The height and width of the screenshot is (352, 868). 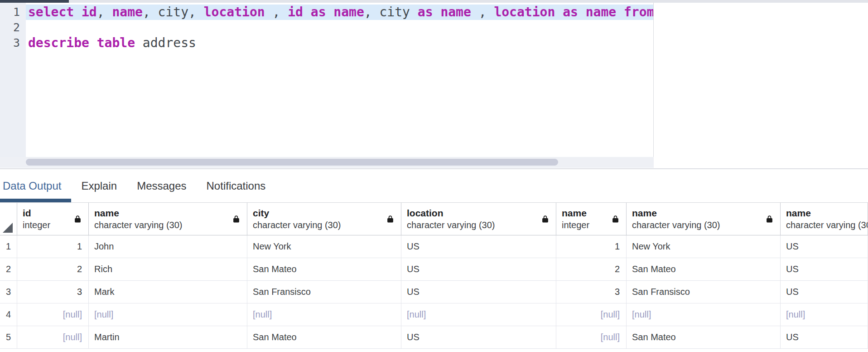 What do you see at coordinates (434, 292) in the screenshot?
I see `table-row: 33MarkSan FransiscoUS3San FransiscoUS` at bounding box center [434, 292].